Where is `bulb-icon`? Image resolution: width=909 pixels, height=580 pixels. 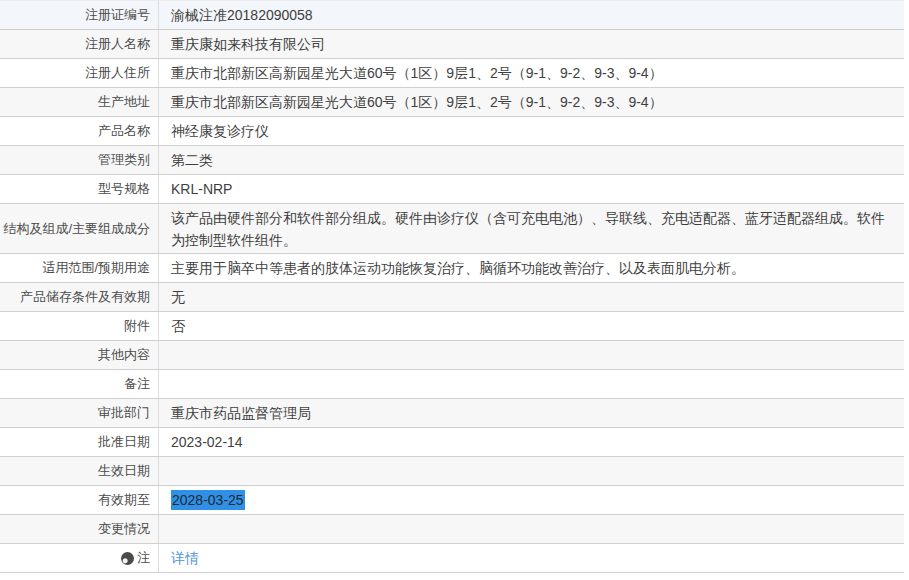 bulb-icon is located at coordinates (128, 558).